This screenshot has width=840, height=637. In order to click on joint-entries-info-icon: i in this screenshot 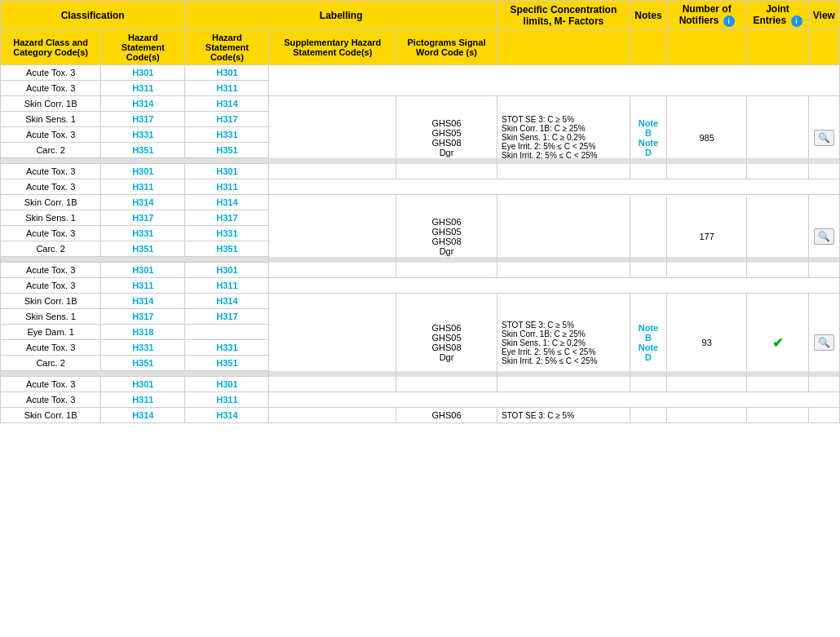, I will do `click(797, 21)`.